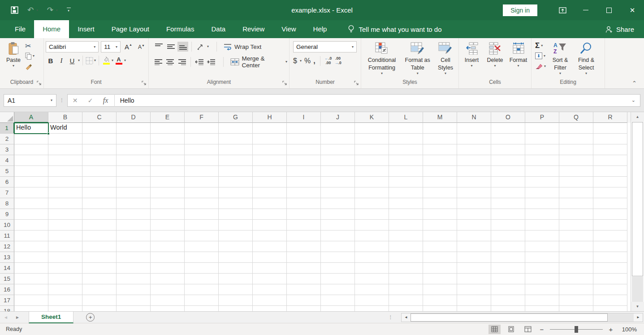 This screenshot has height=335, width=644. What do you see at coordinates (542, 268) in the screenshot?
I see `cell-P14` at bounding box center [542, 268].